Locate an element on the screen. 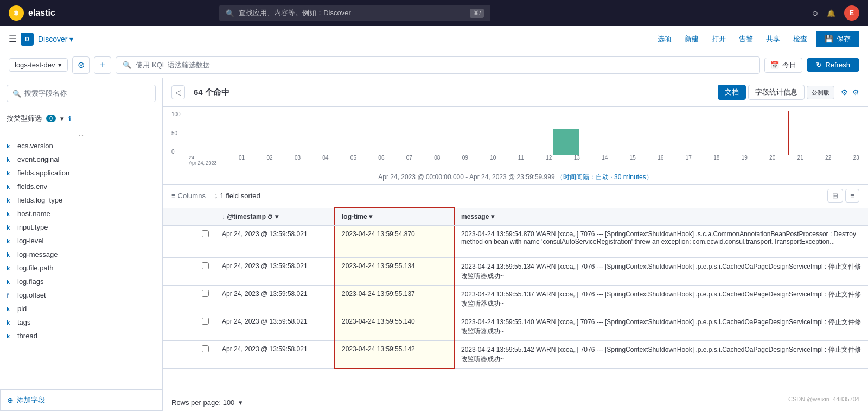  list-view-button: ≡ is located at coordinates (852, 195).